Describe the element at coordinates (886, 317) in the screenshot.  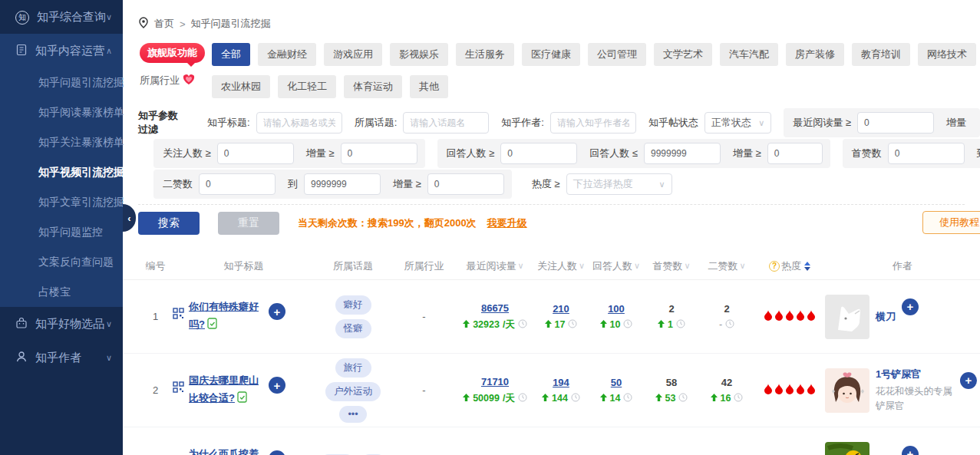
I see `author-name-link: 横刀` at that location.